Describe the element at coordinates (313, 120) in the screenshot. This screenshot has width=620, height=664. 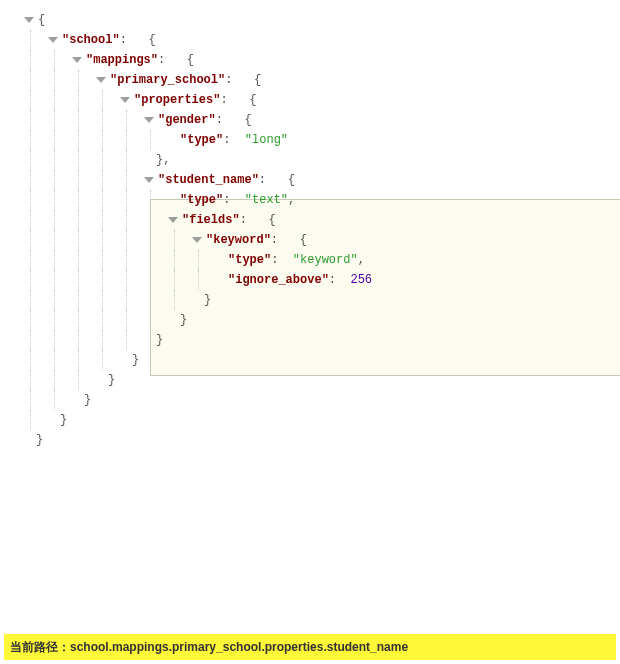
I see `tree-row: "gender": {` at that location.